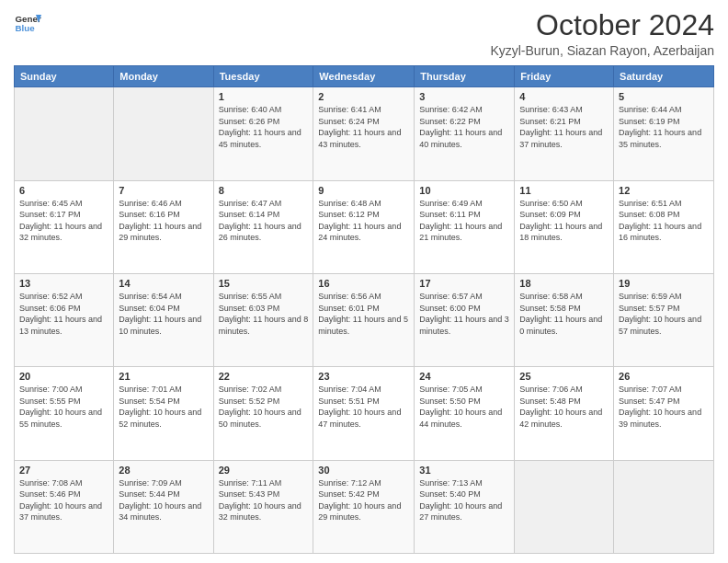 The image size is (728, 563). What do you see at coordinates (364, 414) in the screenshot?
I see `calendar-cell: 23Sunrise: 7:04 AM Sunset: 5:51 PM Dayli…` at bounding box center [364, 414].